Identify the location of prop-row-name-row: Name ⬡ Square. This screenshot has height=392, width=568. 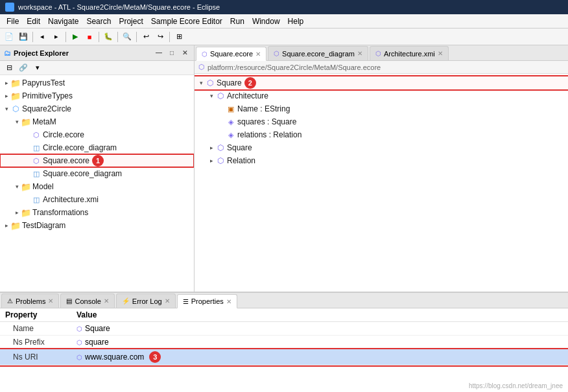
(284, 329).